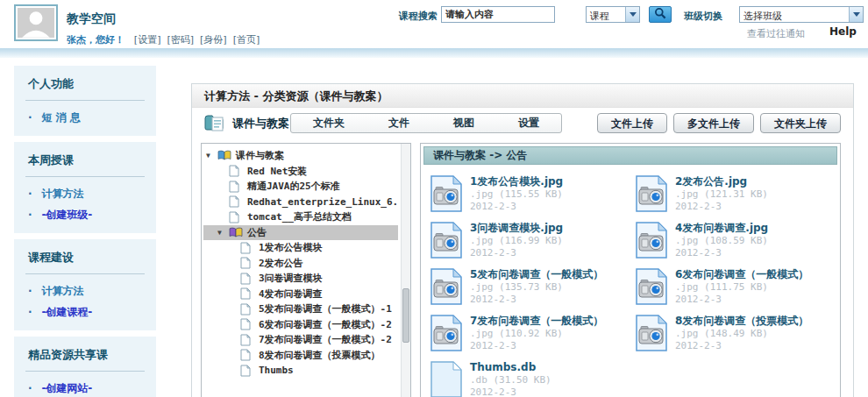 This screenshot has height=397, width=868. I want to click on greeting-link: [密码], so click(181, 40).